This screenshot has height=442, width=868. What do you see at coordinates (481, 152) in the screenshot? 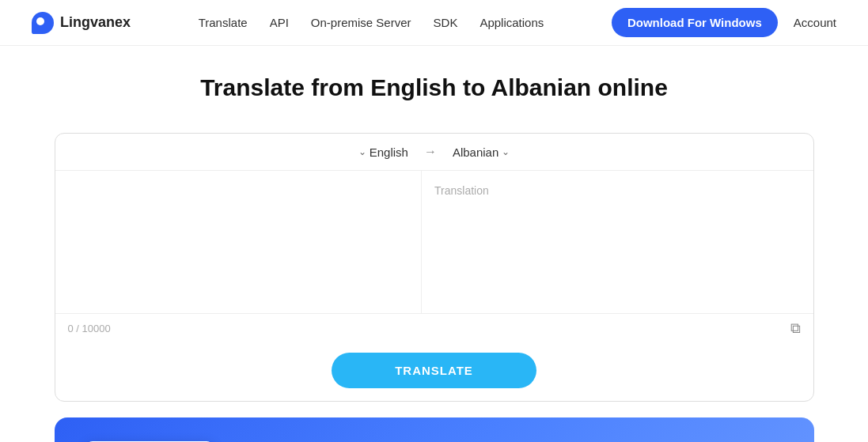
I see `target-language-selector: Albanian ⌄` at bounding box center [481, 152].